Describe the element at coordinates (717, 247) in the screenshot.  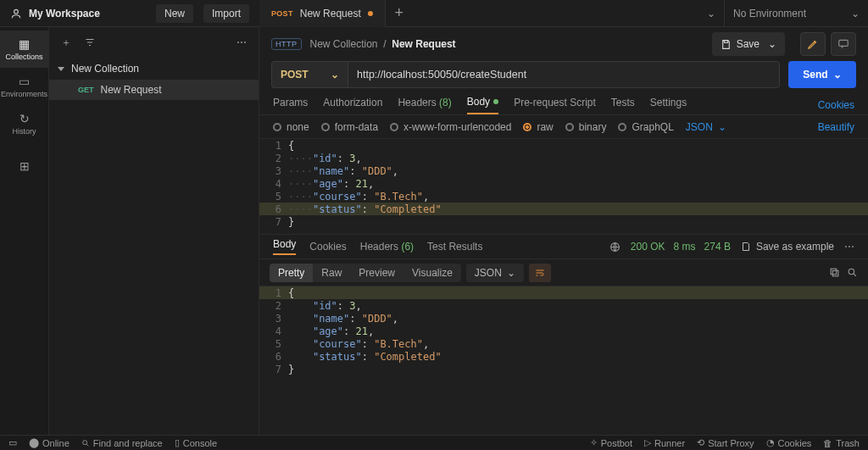
I see `resp-size: 274 B` at that location.